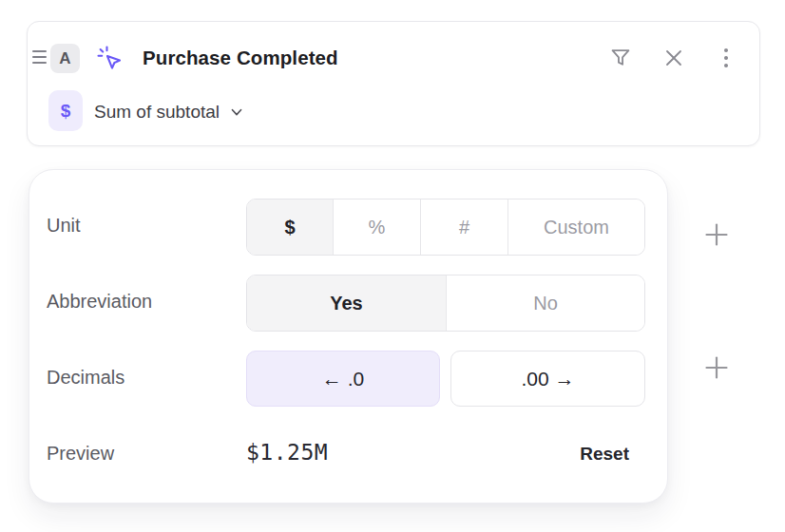  I want to click on reset-button: Reset, so click(604, 454).